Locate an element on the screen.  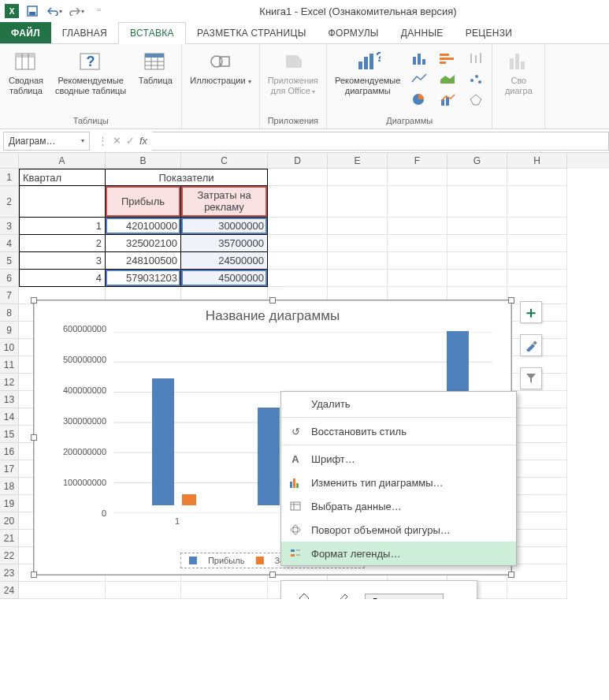
fill-button: Заливка is located at coordinates (304, 594).